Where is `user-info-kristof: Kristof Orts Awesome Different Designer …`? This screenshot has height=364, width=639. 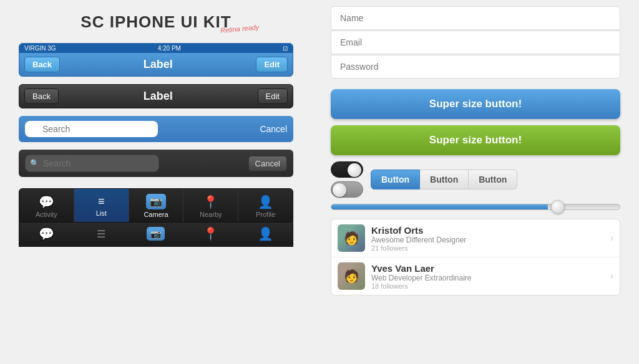 user-info-kristof: Kristof Orts Awesome Different Designer … is located at coordinates (490, 238).